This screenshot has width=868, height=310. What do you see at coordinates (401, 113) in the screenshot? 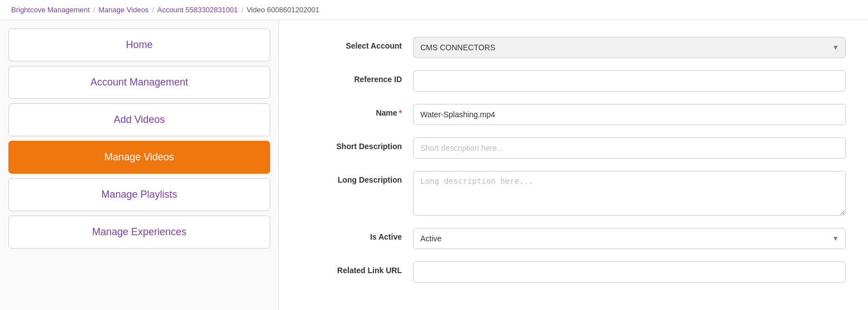
I see `required-indicator: *` at bounding box center [401, 113].